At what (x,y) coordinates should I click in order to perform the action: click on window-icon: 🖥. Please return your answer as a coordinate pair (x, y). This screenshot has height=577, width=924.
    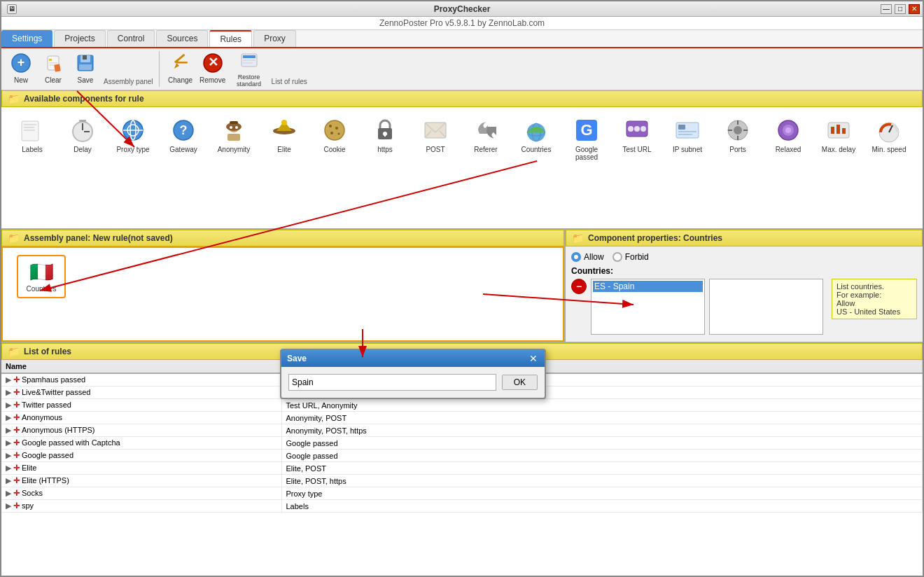
    Looking at the image, I should click on (12, 9).